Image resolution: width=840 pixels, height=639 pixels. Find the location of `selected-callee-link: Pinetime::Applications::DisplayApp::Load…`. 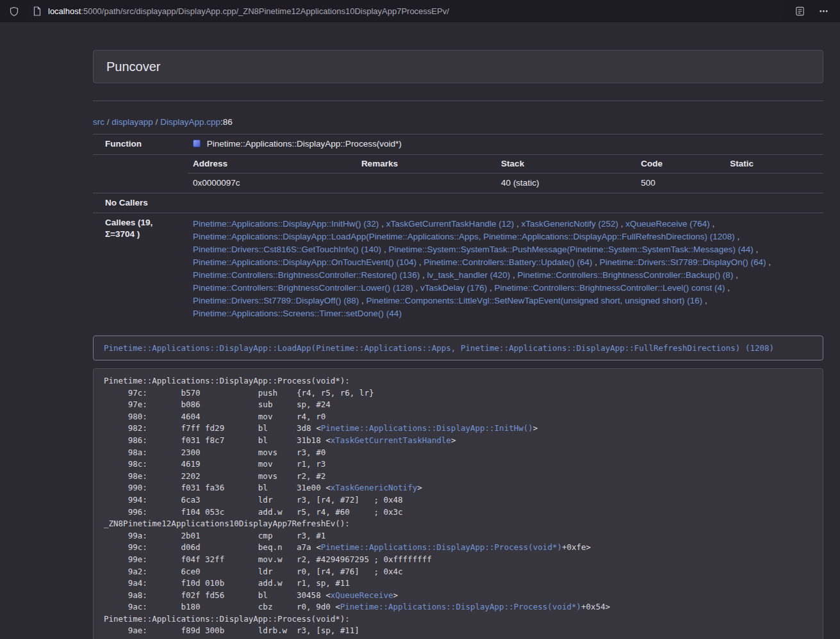

selected-callee-link: Pinetime::Applications::DisplayApp::Load… is located at coordinates (439, 348).